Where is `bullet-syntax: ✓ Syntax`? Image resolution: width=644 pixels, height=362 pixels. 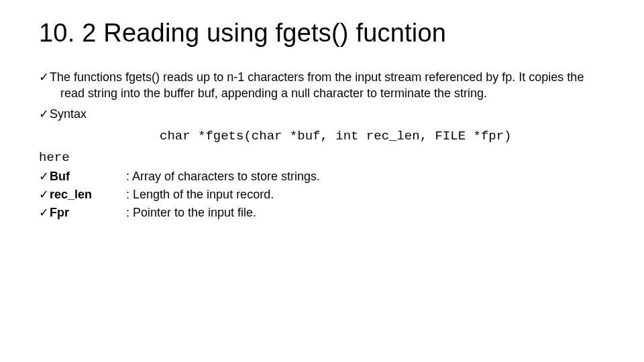
bullet-syntax: ✓ Syntax is located at coordinates (322, 114).